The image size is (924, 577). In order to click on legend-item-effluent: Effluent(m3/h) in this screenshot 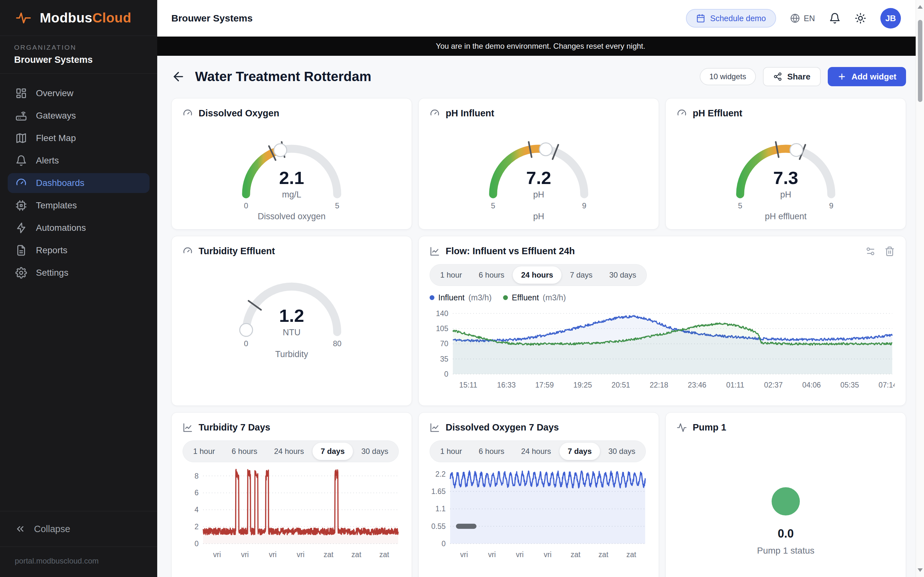, I will do `click(535, 298)`.